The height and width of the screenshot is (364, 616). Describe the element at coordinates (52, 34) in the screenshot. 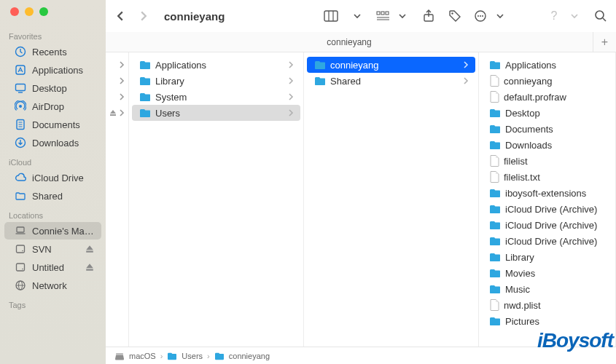

I see `sidebar-section-label: Favorites` at that location.